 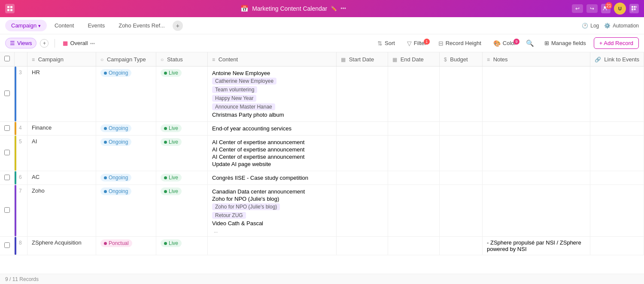 I want to click on campaign-cell: HR, so click(x=62, y=94).